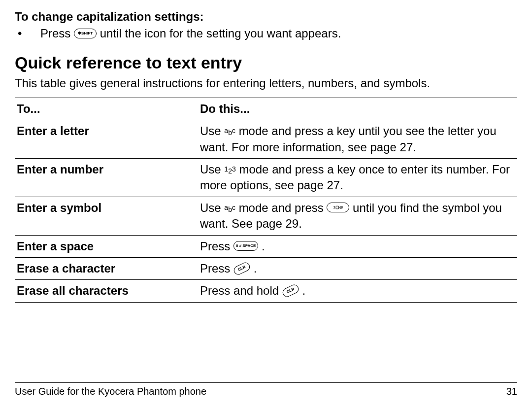 This screenshot has height=411, width=532. What do you see at coordinates (358, 216) in the screenshot?
I see `do-cell: Use abc mode and press 1▢@ until you fin…` at bounding box center [358, 216].